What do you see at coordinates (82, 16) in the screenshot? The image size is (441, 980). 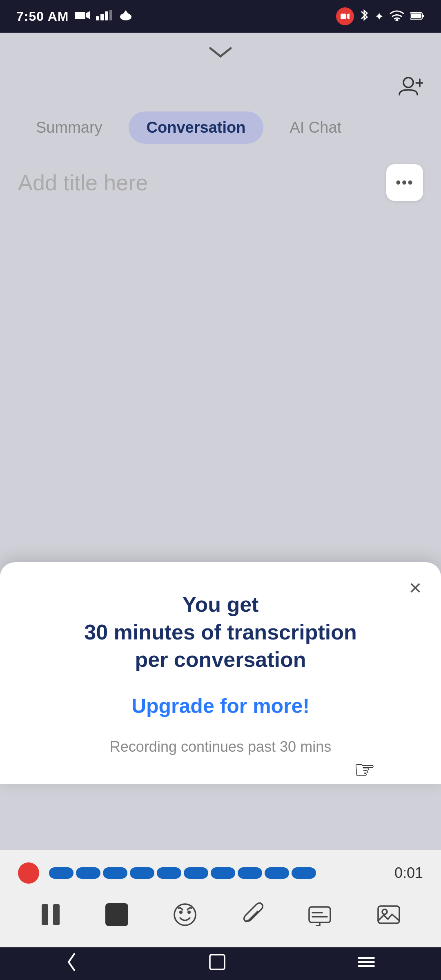 I see `camera-icon` at bounding box center [82, 16].